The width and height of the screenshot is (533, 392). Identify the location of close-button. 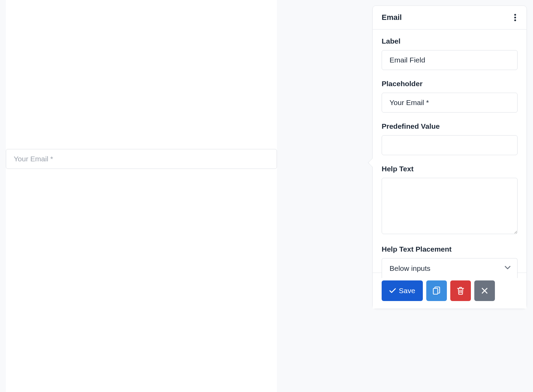
(485, 291).